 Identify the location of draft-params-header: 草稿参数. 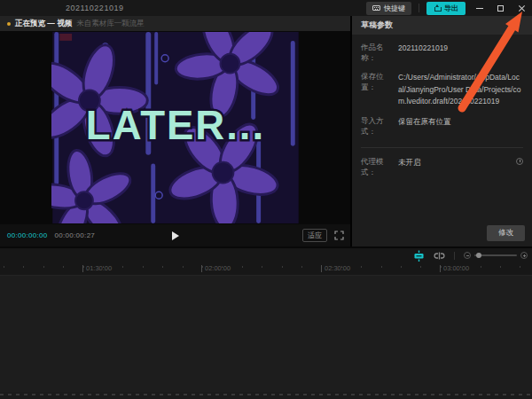
(442, 25).